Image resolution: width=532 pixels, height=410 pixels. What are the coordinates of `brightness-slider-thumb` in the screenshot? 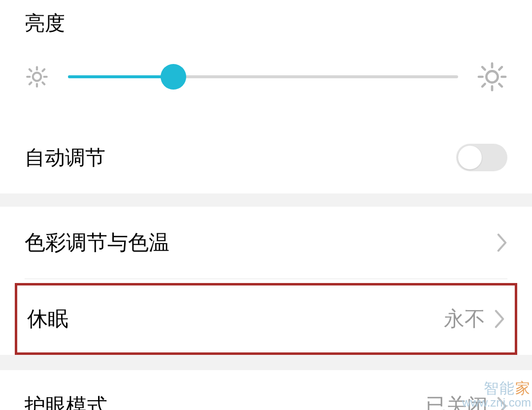 It's located at (173, 77).